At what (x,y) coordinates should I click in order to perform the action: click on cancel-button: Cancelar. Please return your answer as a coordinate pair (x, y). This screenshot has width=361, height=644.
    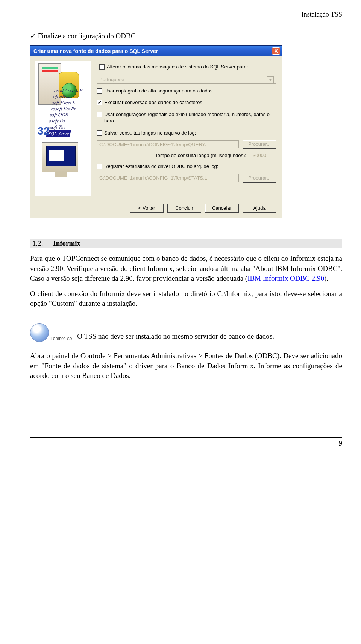
    Looking at the image, I should click on (222, 208).